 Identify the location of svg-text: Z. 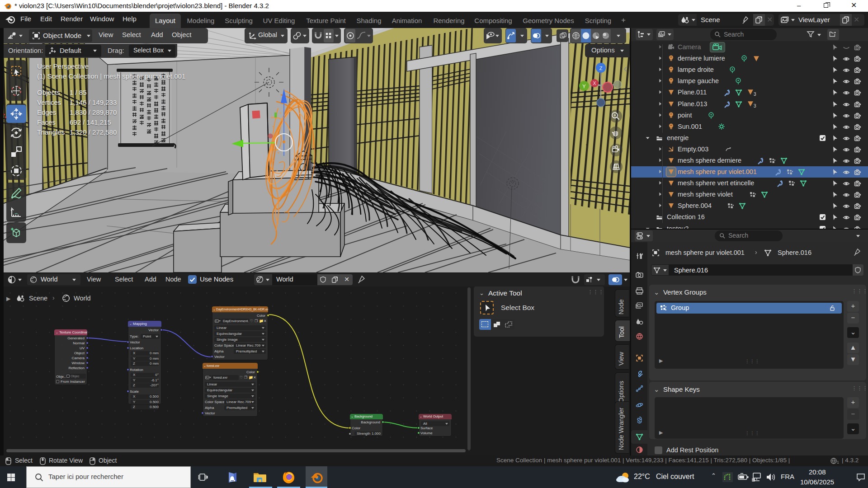
(601, 68).